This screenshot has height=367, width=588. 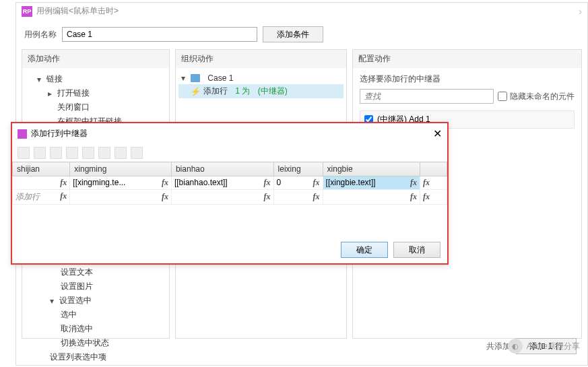 I want to click on organize-actions-header: 组织动作, so click(x=261, y=59).